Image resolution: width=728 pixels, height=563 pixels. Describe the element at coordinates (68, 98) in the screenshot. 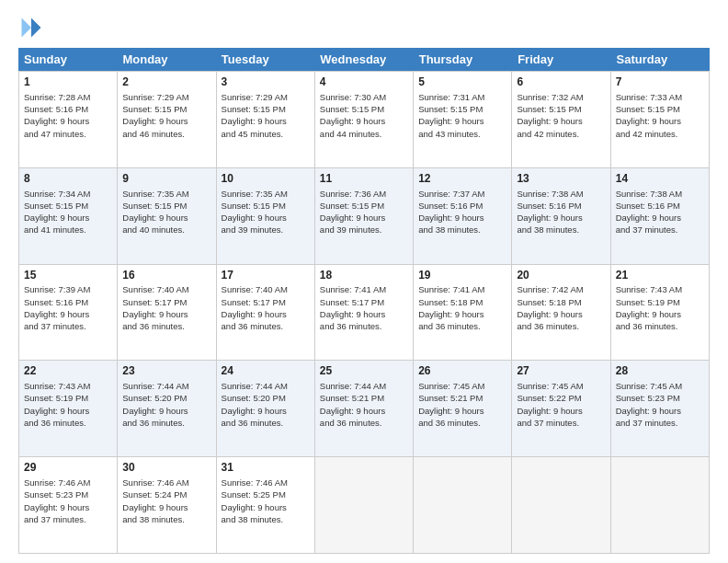

I see `day-info-line: Sunrise: 7:28 AM` at that location.